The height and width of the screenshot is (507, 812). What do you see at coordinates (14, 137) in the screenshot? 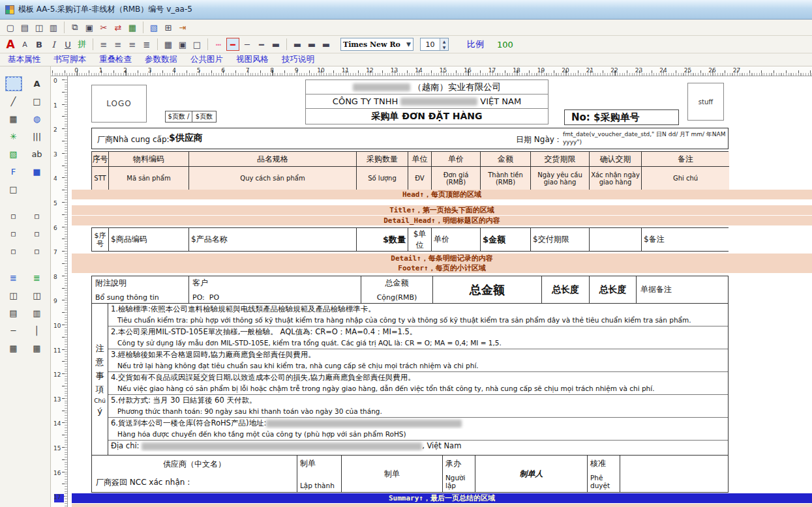
I see `barcode-star-tool: ✳` at bounding box center [14, 137].